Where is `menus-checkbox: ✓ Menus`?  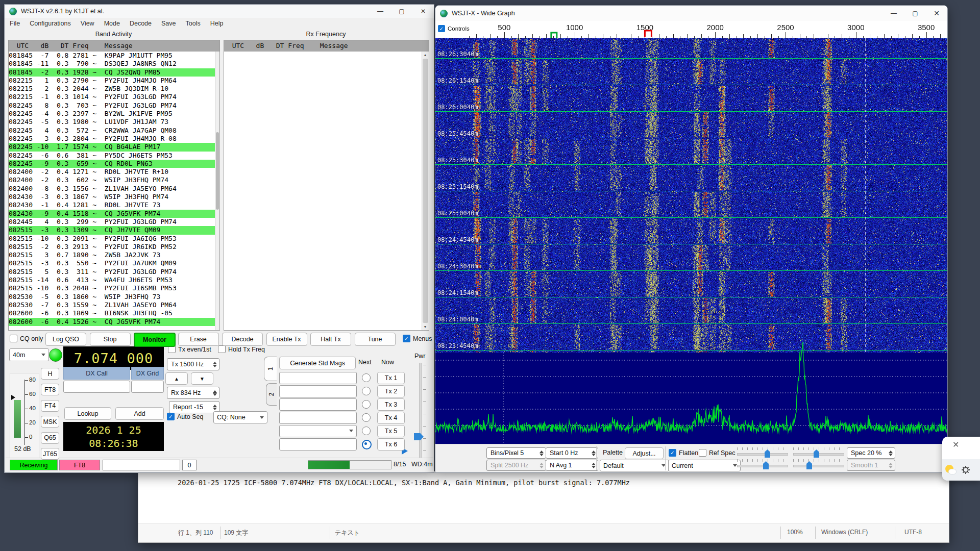 menus-checkbox: ✓ Menus is located at coordinates (418, 339).